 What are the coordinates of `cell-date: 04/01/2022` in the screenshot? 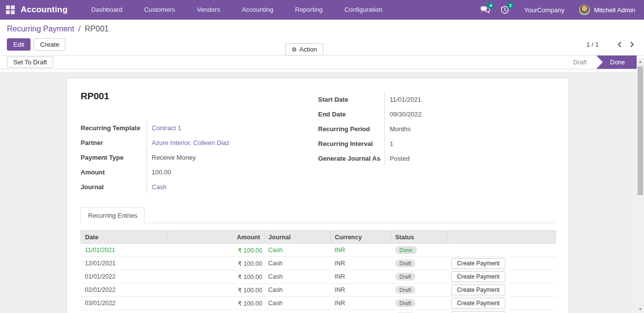 It's located at (125, 312).